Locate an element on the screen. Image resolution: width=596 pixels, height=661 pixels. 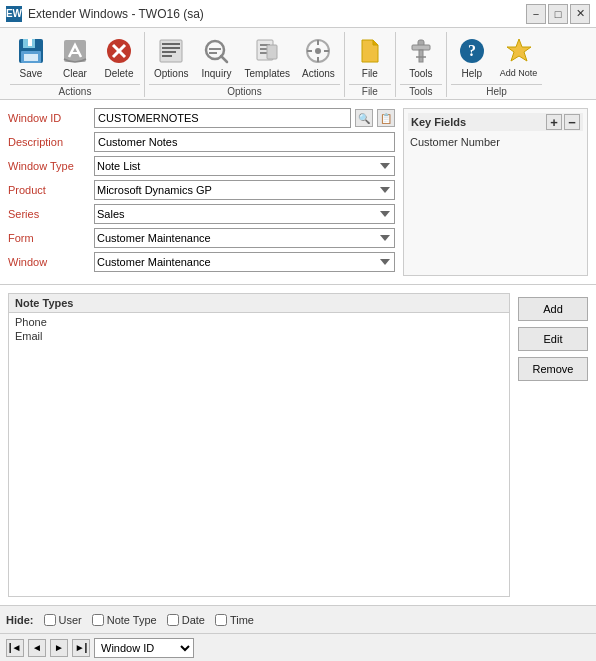
product-label: Product is located at coordinates (48, 190).